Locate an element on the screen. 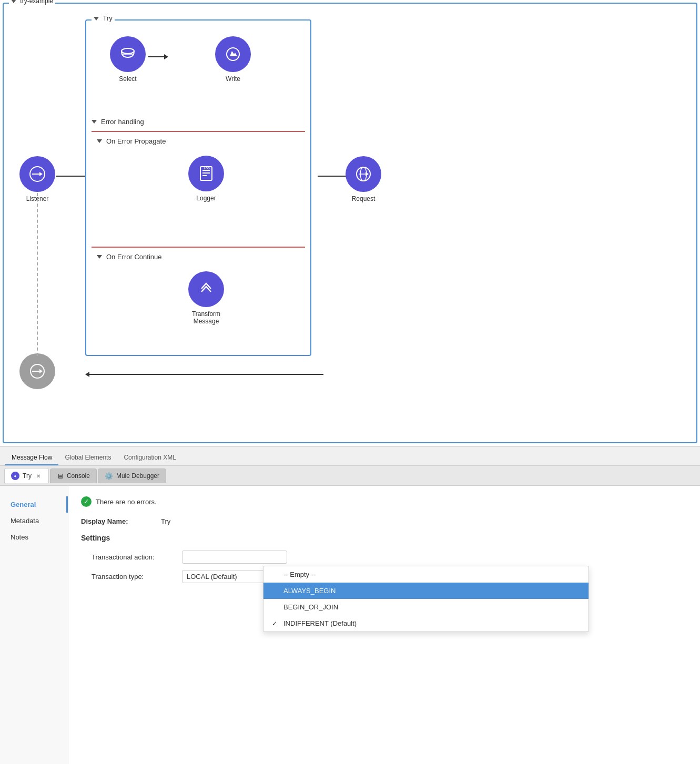 Image resolution: width=700 pixels, height=764 pixels. sidebar-item-metadata: Metadata is located at coordinates (34, 521).